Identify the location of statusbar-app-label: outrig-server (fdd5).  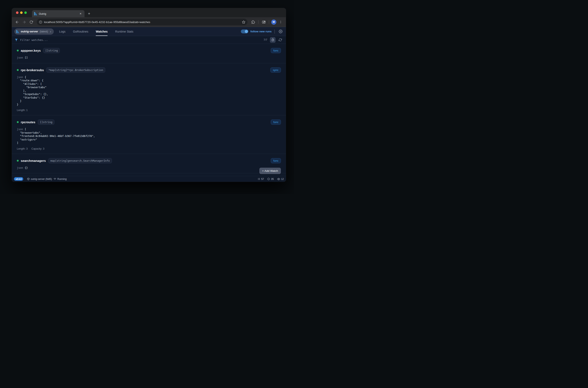
(41, 179).